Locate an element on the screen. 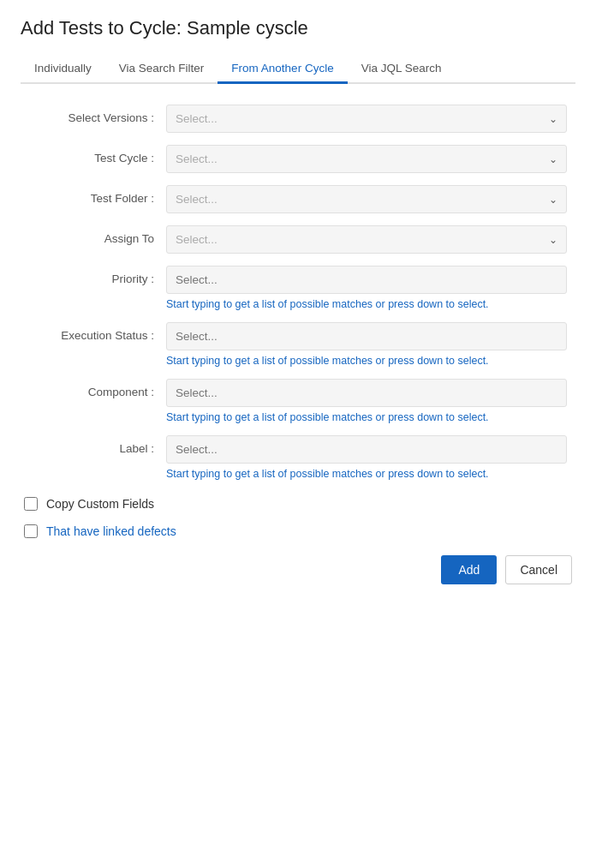 The image size is (596, 868). tabs-container: Individually Via Search Filter From Anot… is located at coordinates (298, 69).